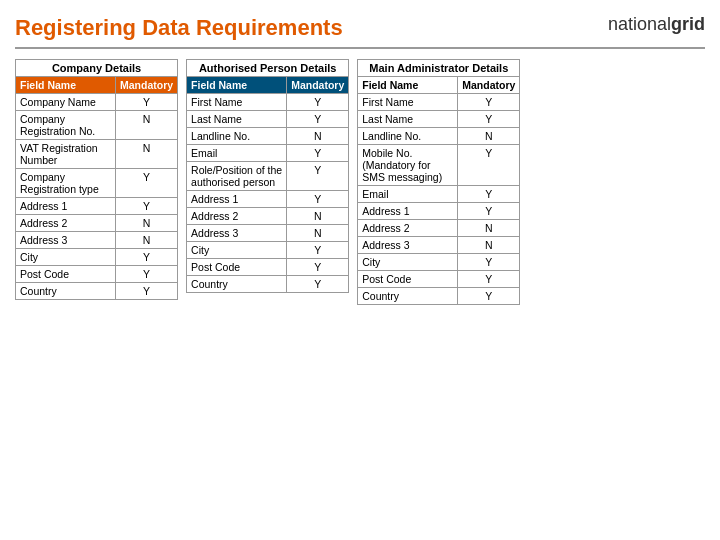 The image size is (720, 540). I want to click on company-details-table: Company Details Field Name Mandatory Com…, so click(96, 180).